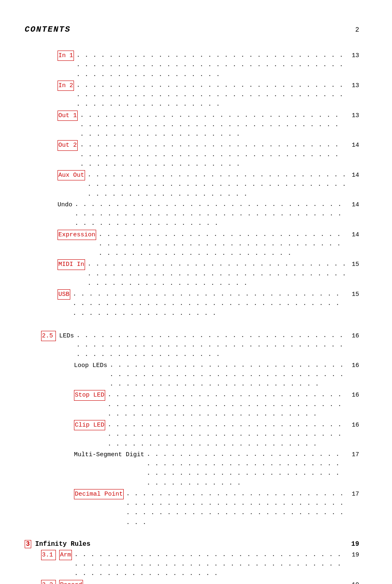 The height and width of the screenshot is (584, 392). I want to click on entry-link: Decimal Point, so click(99, 494).